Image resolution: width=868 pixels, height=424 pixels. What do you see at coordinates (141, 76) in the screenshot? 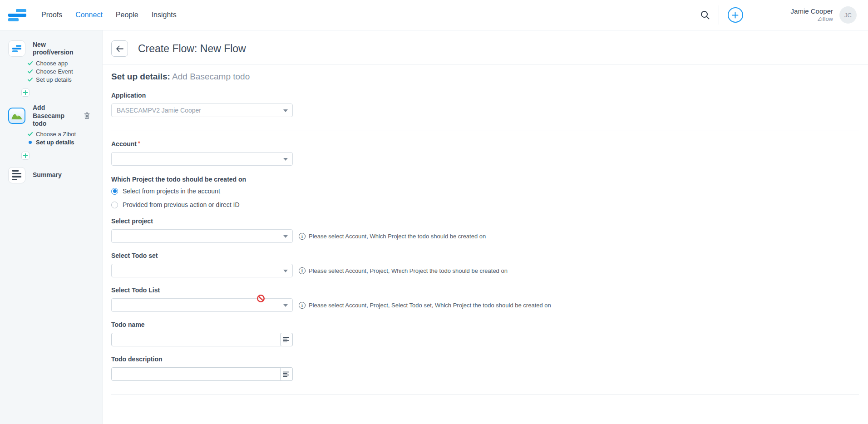
I see `section-title-prefix: Set up details:` at bounding box center [141, 76].